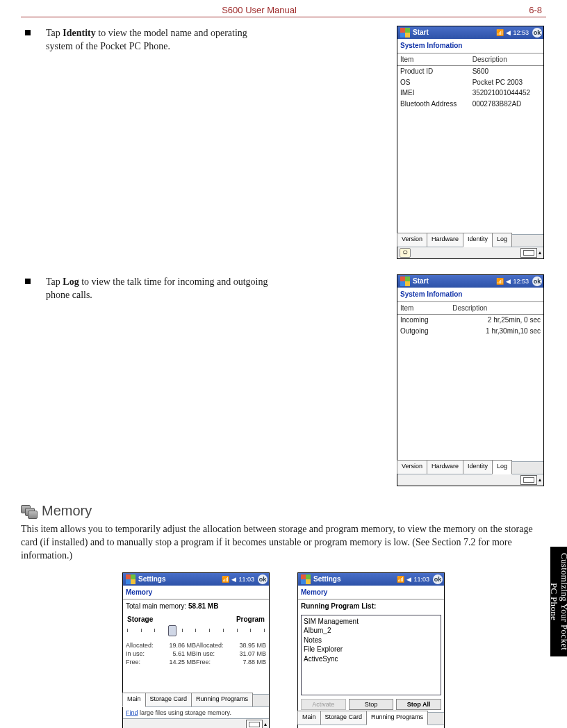  I want to click on chapter-side-tab: Customizing Your Pocket PC Phone, so click(559, 602).